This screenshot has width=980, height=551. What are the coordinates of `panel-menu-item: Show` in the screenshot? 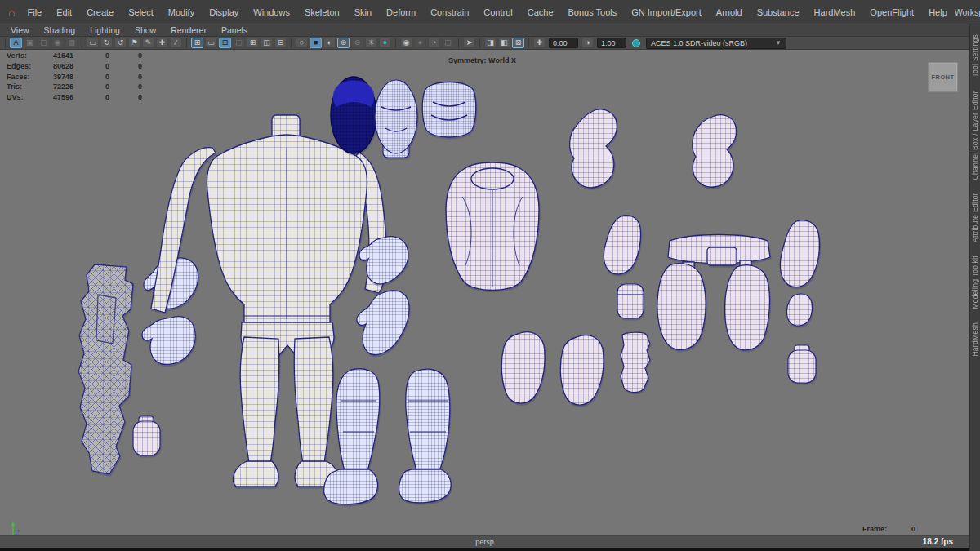 It's located at (145, 30).